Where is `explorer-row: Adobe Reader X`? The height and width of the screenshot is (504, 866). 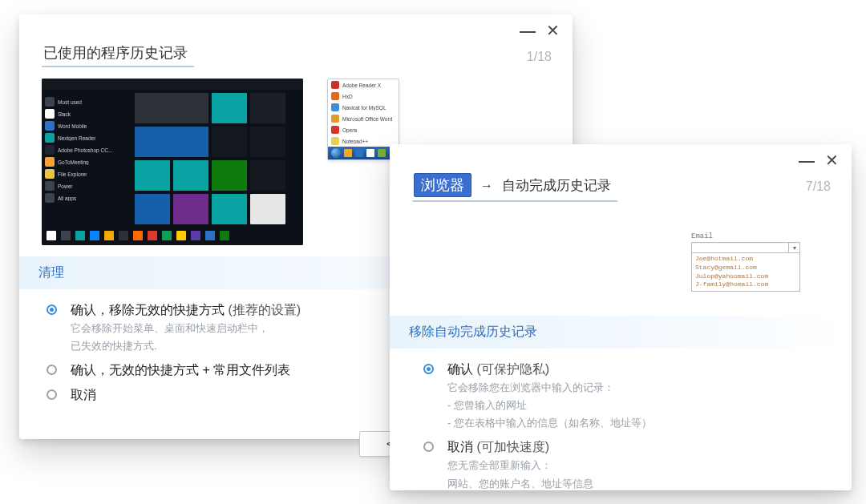
explorer-row: Adobe Reader X is located at coordinates (363, 85).